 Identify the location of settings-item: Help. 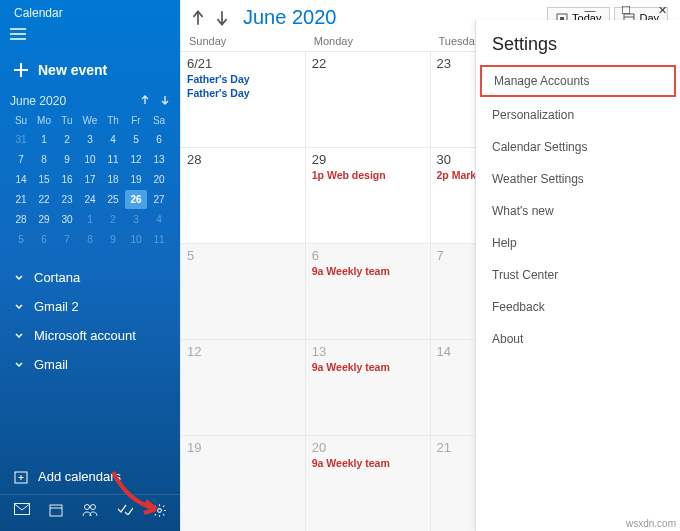
(578, 243).